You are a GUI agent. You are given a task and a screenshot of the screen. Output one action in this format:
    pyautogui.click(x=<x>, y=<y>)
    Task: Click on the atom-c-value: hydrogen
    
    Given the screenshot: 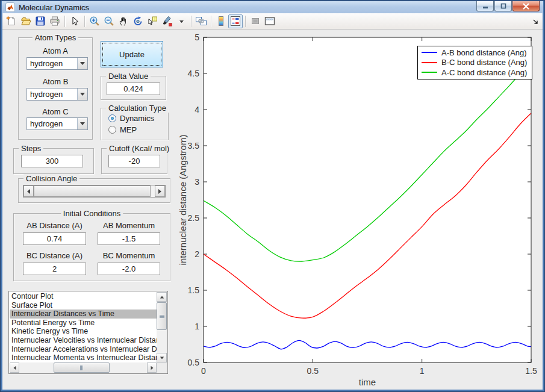 What is the action you would take?
    pyautogui.click(x=46, y=124)
    